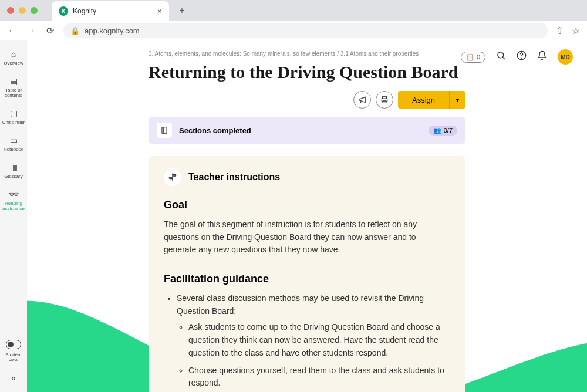 Image resolution: width=587 pixels, height=392 pixels. What do you see at coordinates (294, 20) in the screenshot?
I see `browser-chrome: K Kognity × + ← → ⟳ 🔒 app.kognity.com ⇧ …` at bounding box center [294, 20].